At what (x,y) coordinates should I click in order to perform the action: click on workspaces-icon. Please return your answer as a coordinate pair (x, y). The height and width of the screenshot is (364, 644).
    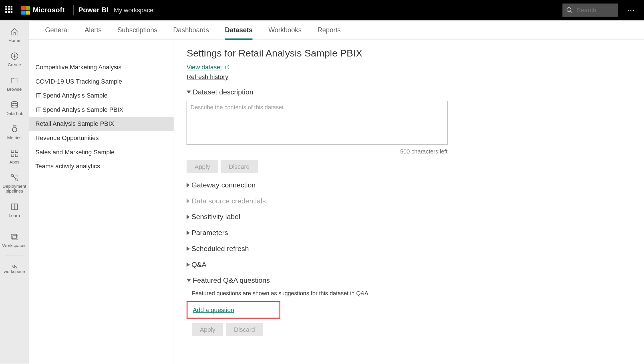
    Looking at the image, I should click on (14, 237).